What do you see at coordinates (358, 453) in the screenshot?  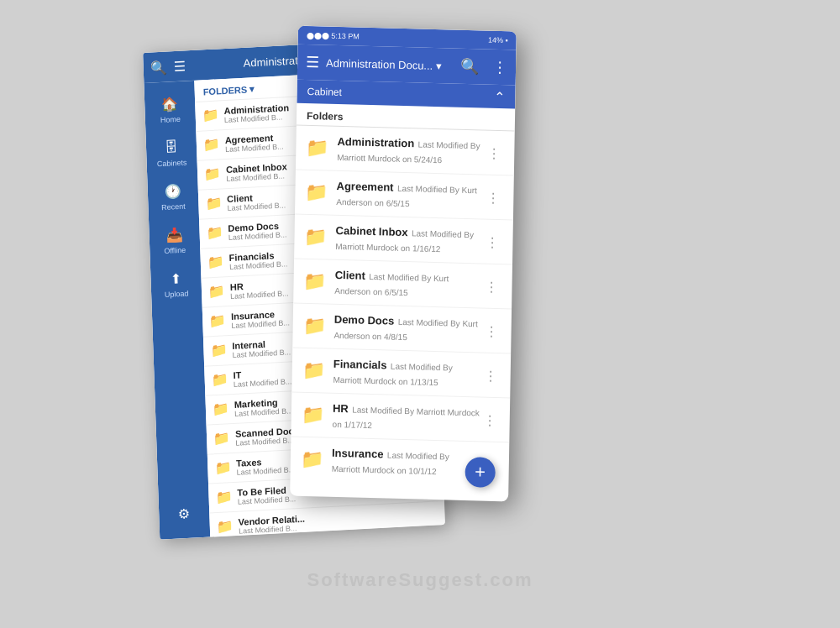 I see `mobile-folder-name: Insurance` at bounding box center [358, 453].